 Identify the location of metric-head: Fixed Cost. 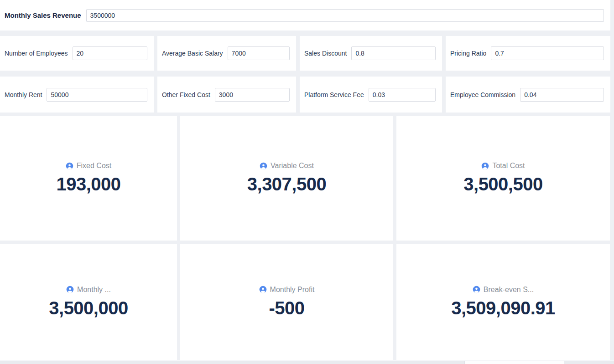
(88, 166).